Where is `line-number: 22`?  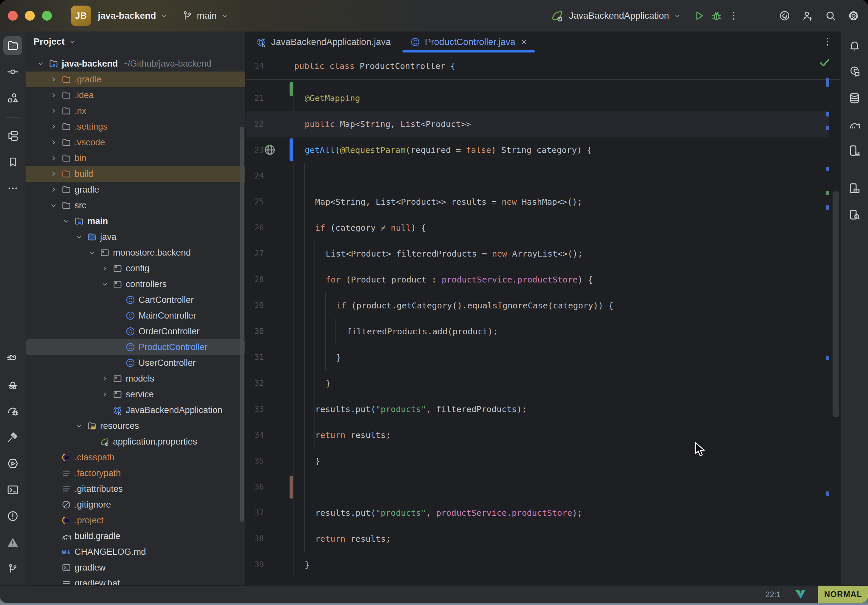
line-number: 22 is located at coordinates (255, 124).